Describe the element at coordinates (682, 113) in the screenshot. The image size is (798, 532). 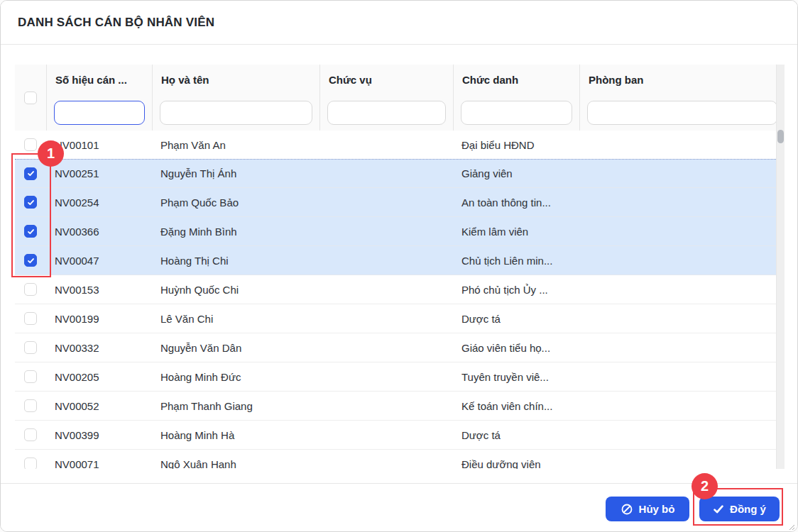
I see `filter-input-phong-ban` at that location.